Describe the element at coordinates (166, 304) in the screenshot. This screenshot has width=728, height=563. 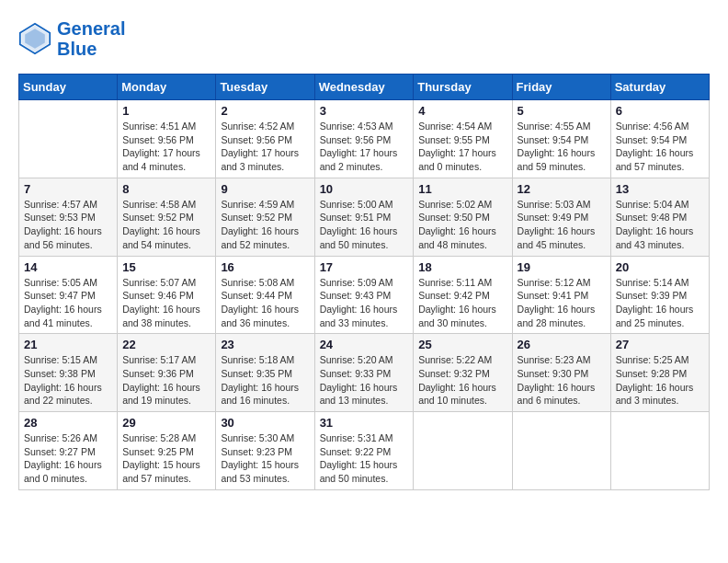
I see `day-info: Sunrise: 5:07 AMSunset: 9:46 PMDaylight:…` at that location.